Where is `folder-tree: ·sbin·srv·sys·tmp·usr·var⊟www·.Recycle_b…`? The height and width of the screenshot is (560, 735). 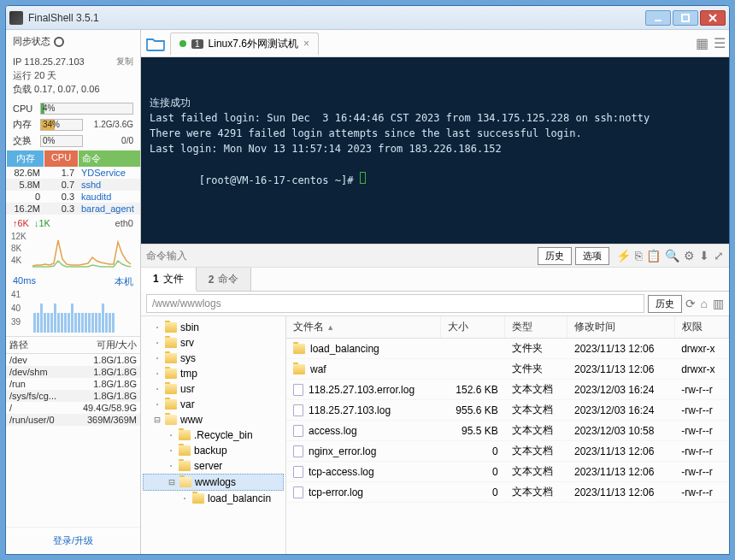 folder-tree: ·sbin·srv·sys·tmp·usr·var⊟www·.Recycle_b… is located at coordinates (214, 435).